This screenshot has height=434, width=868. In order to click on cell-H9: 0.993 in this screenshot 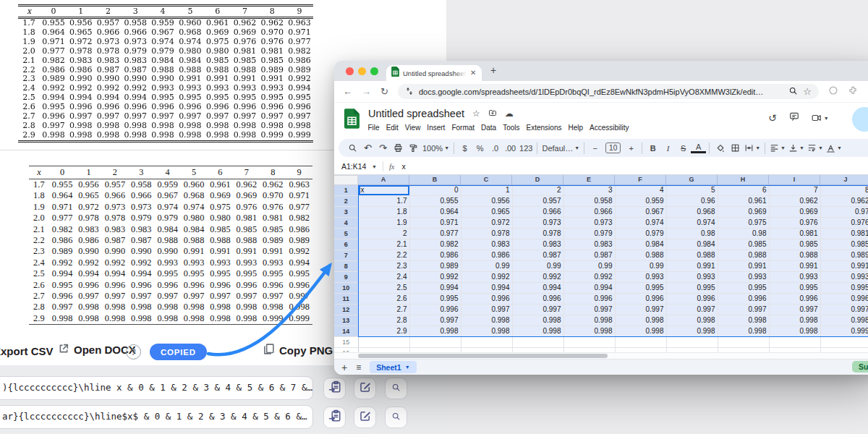, I will do `click(744, 278)`.